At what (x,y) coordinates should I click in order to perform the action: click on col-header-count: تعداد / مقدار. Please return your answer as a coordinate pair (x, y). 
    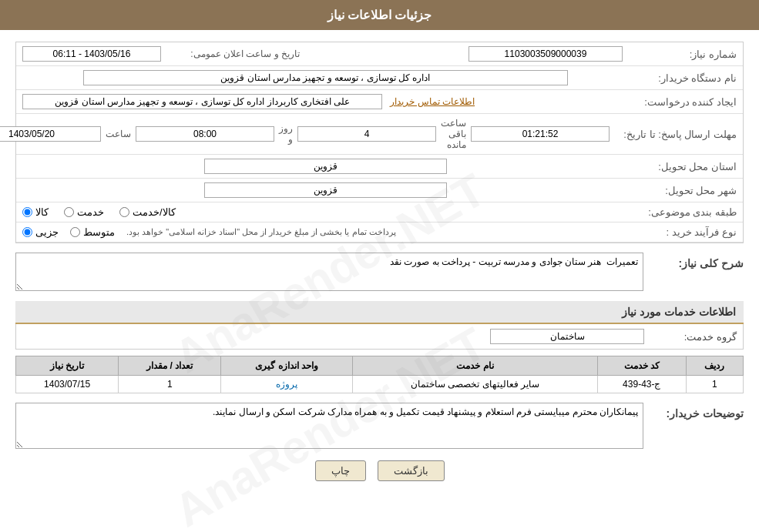
    Looking at the image, I should click on (170, 366).